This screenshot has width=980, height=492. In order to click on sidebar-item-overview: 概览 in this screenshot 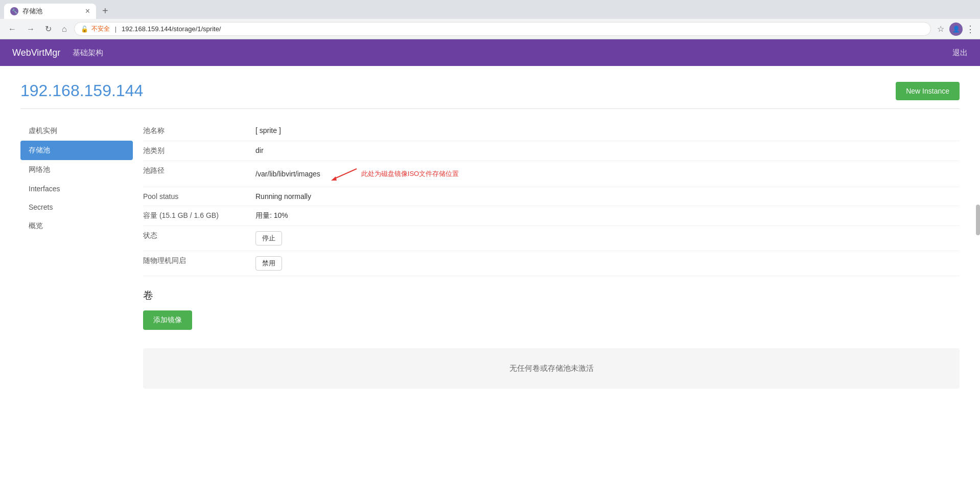, I will do `click(77, 226)`.